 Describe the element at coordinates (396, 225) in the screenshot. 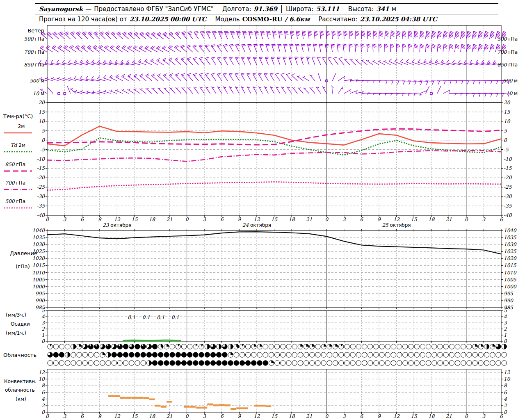

I see `date-label: 25 октября` at that location.